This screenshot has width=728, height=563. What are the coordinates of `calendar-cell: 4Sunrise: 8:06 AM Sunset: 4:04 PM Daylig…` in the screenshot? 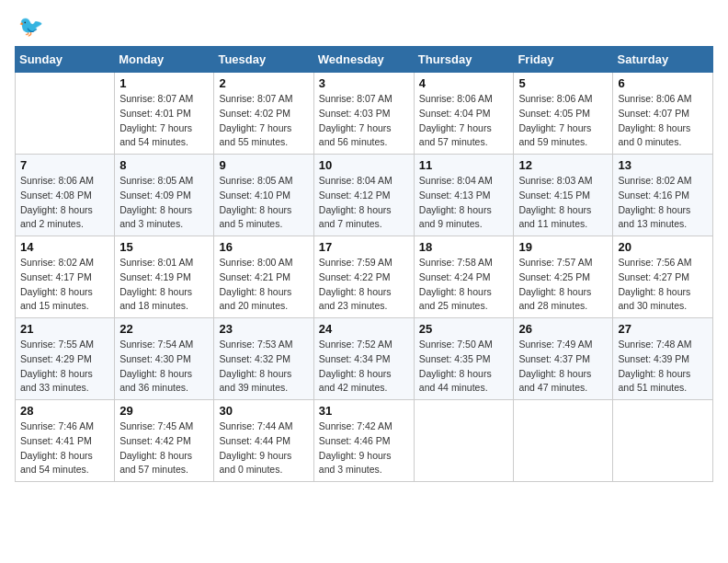 It's located at (463, 114).